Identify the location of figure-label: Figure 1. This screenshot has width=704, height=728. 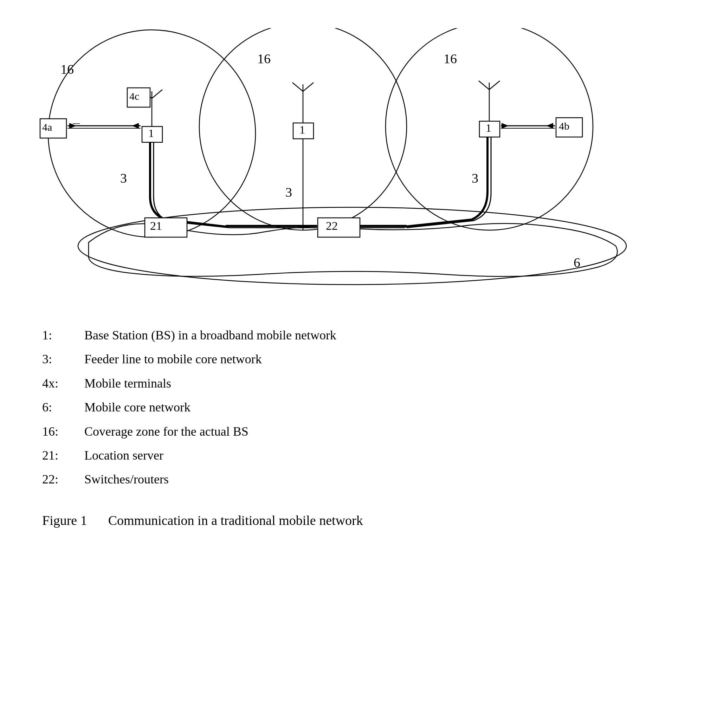
(65, 520).